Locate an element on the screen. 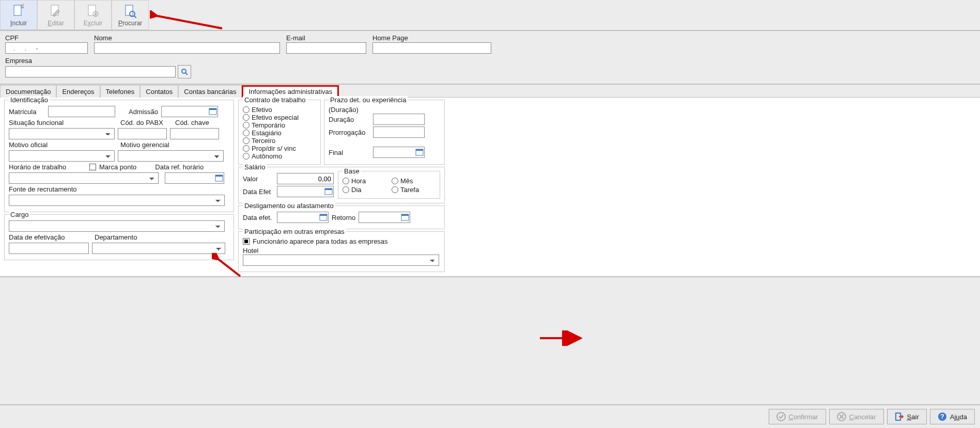 Image resolution: width=980 pixels, height=428 pixels. legend-base: Base is located at coordinates (352, 171).